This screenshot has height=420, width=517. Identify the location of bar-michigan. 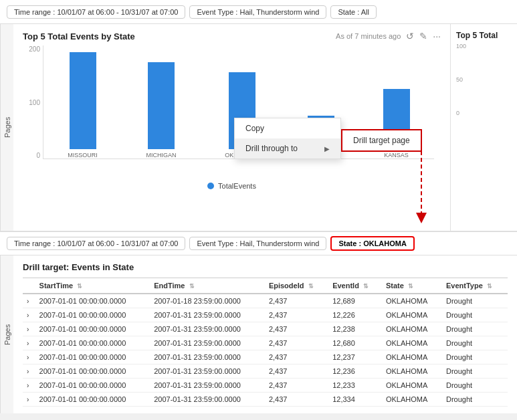
(161, 106).